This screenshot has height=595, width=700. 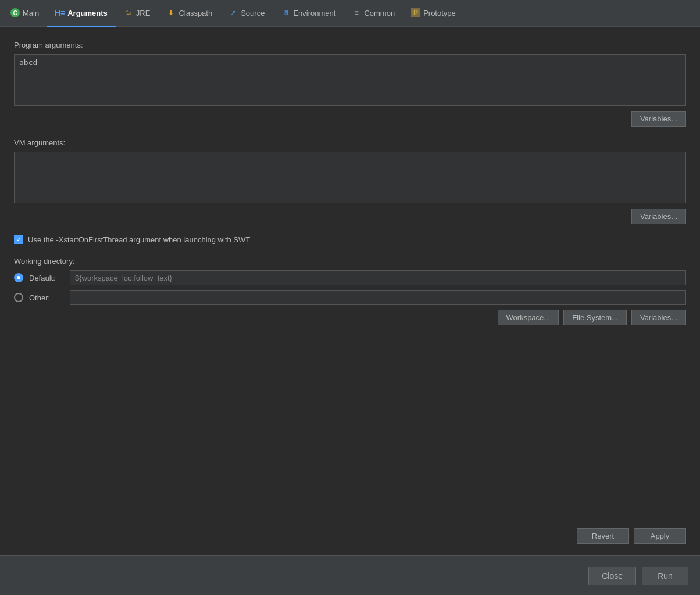 I want to click on radio-dot, so click(x=19, y=278).